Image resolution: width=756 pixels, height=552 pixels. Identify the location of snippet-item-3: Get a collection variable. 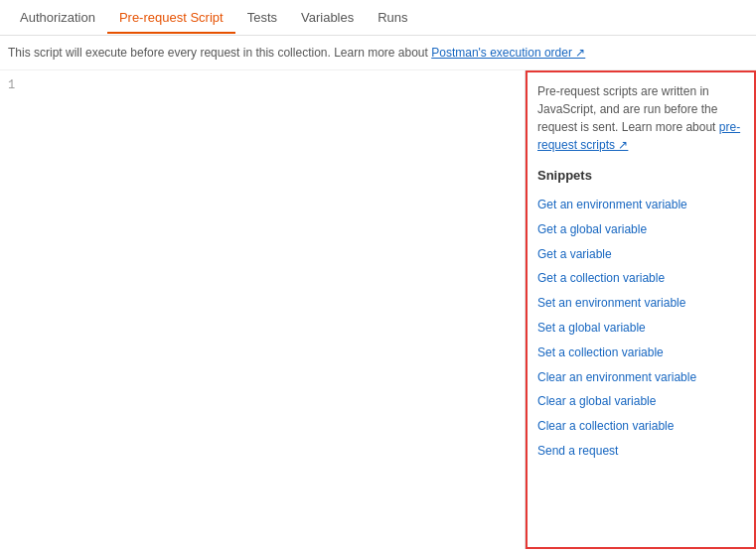
(641, 278).